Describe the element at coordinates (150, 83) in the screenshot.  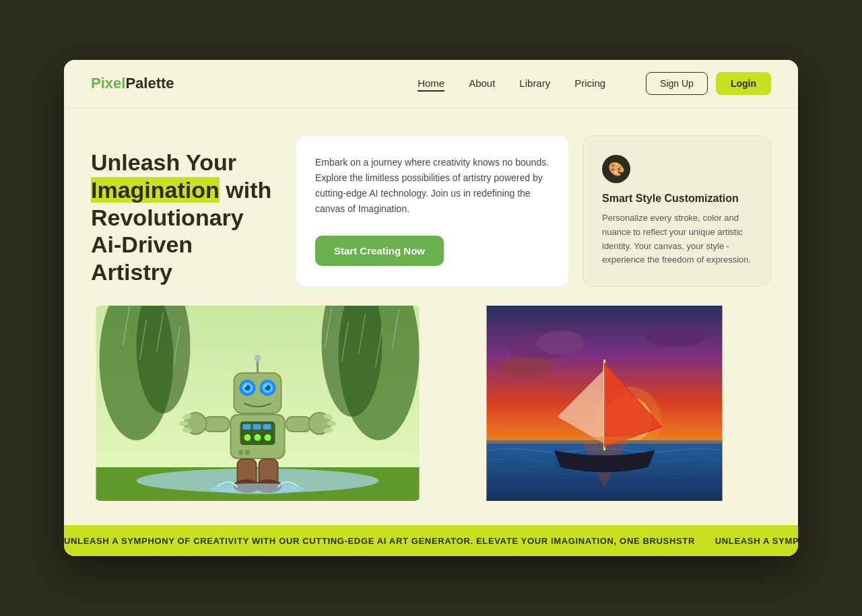
I see `logo-palette: Palette` at that location.